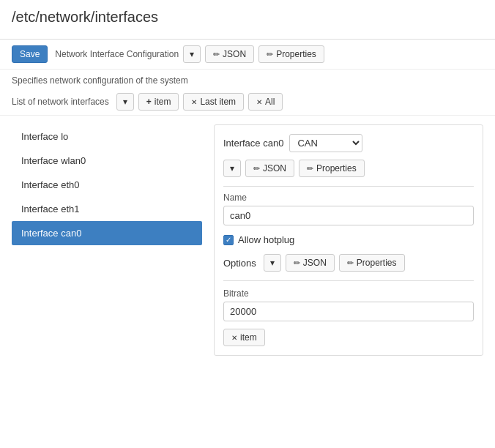  Describe the element at coordinates (60, 102) in the screenshot. I see `list-label: List of network interfaces` at that location.